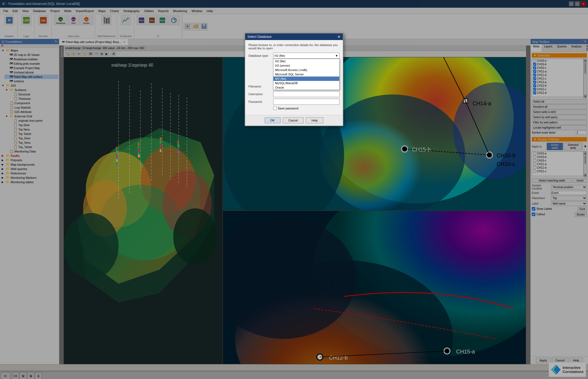 The width and height of the screenshot is (588, 379). Describe the element at coordinates (306, 70) in the screenshot. I see `dropdown-ms-access: Microsoft Access (.mdb)` at that location.